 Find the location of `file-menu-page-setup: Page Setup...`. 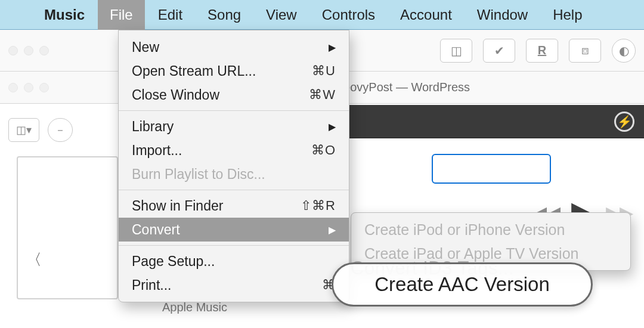

file-menu-page-setup: Page Setup... is located at coordinates (234, 261).